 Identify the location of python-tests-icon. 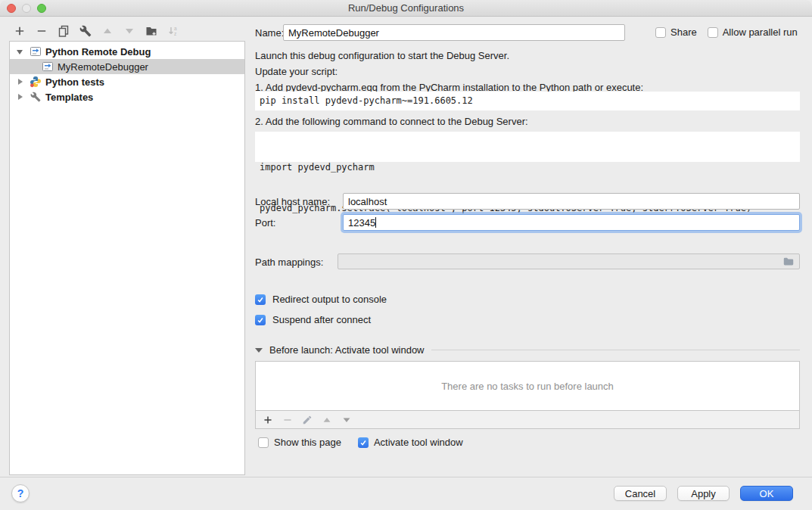
(36, 82).